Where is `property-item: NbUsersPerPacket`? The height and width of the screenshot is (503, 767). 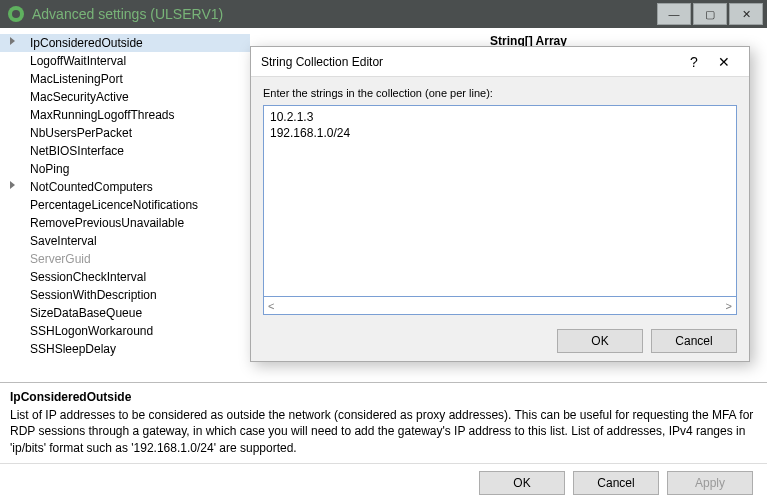
property-item: NbUsersPerPacket is located at coordinates (125, 133).